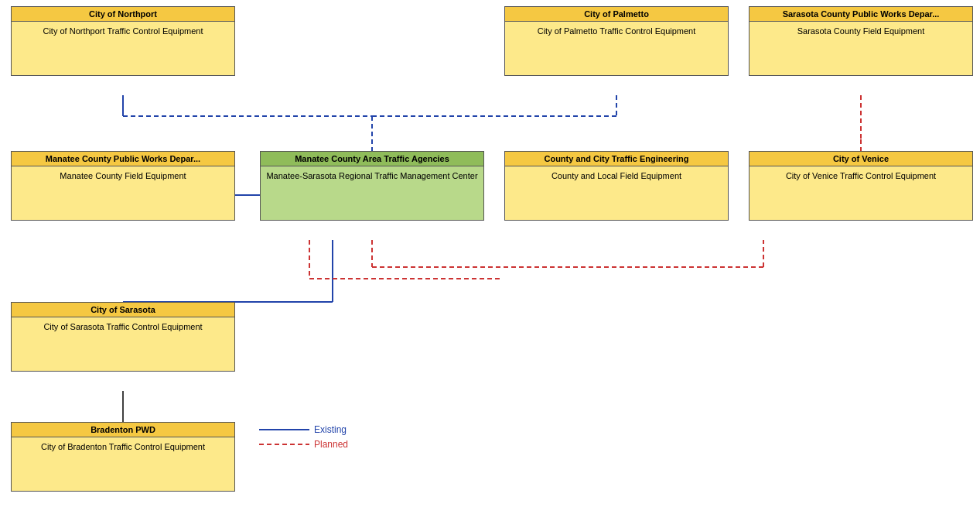 Image resolution: width=980 pixels, height=521 pixels. Describe the element at coordinates (616, 41) in the screenshot. I see `node-palmetto: City of Palmetto City of Palmetto Traffi…` at that location.